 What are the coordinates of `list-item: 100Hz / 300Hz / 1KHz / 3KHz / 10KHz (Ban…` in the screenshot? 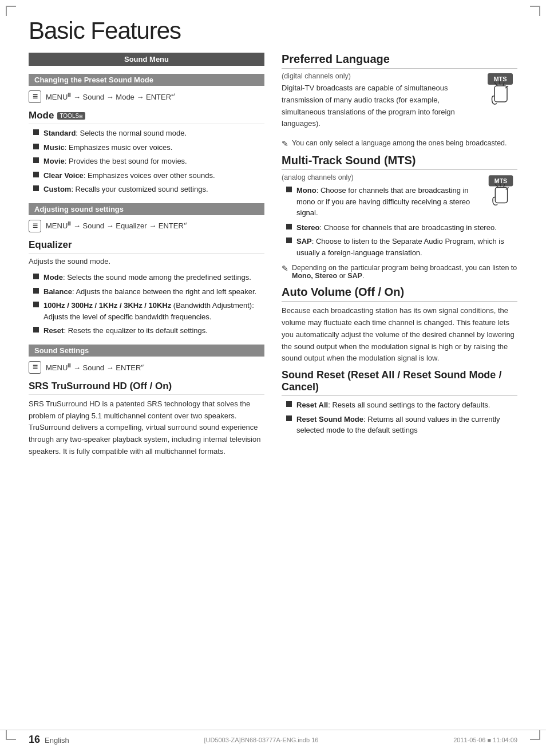 It's located at (149, 311).